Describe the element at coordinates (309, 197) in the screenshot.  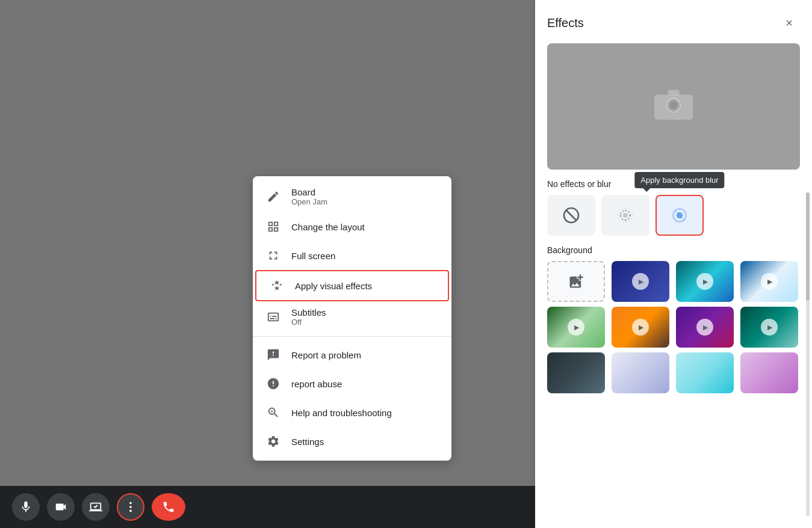
I see `menu-item-board-text: Board Open Jam` at that location.